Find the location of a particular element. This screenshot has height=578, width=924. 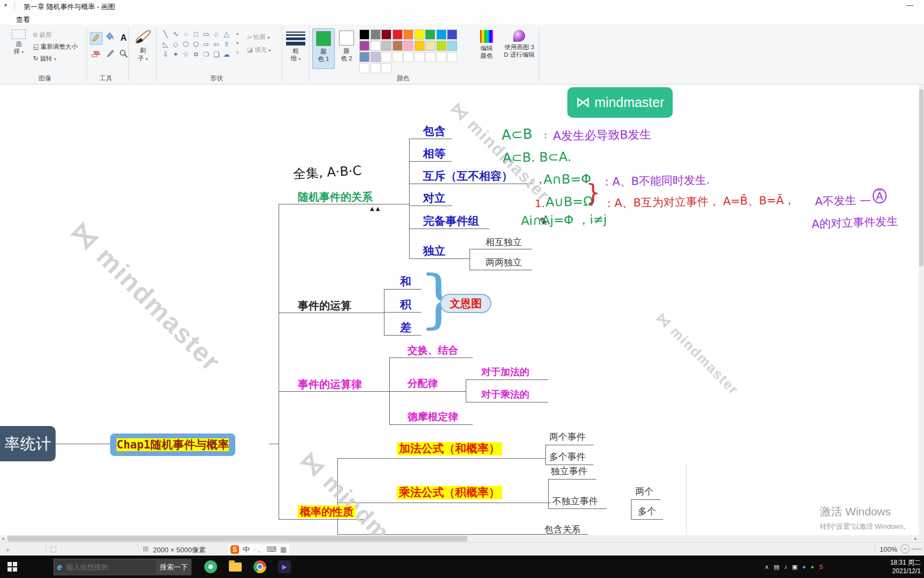

tray-icon-5: ● is located at coordinates (813, 567).